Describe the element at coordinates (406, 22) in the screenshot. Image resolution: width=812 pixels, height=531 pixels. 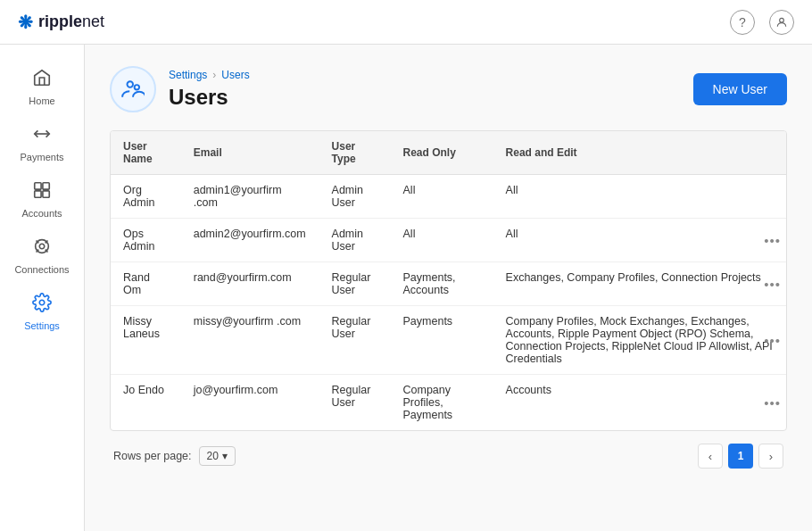
I see `topnav: ❋ ripplenet ?` at that location.